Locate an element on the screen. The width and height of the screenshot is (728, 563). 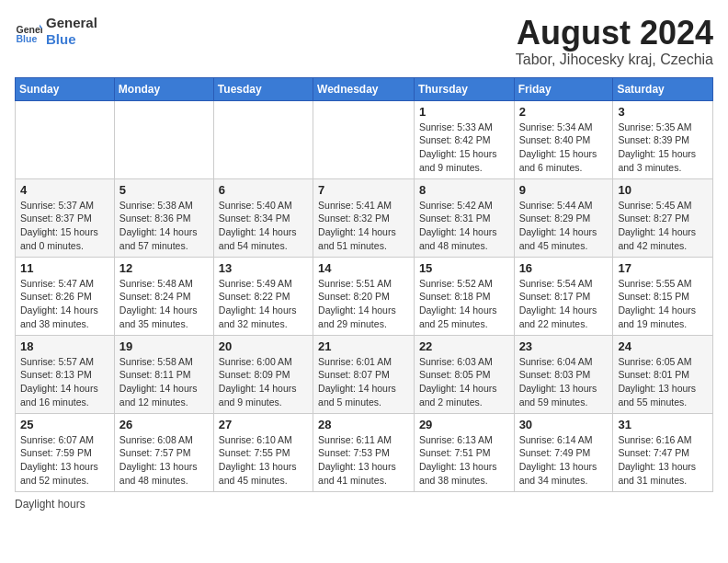
calendar-cell: 27Sunrise: 6:10 AM Sunset: 7:55 PM Dayli… is located at coordinates (263, 453).